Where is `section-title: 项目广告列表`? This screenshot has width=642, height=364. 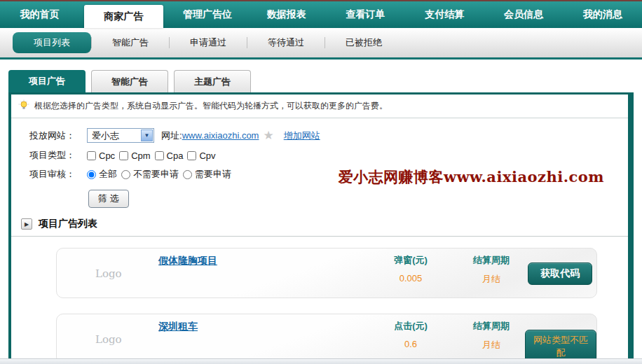
section-title: 项目广告列表 is located at coordinates (68, 224).